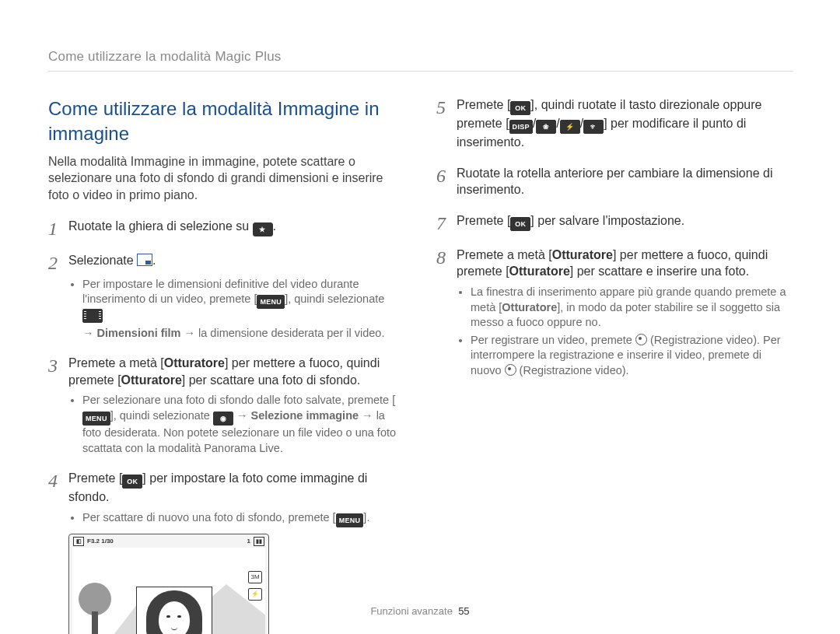 The height and width of the screenshot is (634, 840). What do you see at coordinates (58, 480) in the screenshot?
I see `step-number: 4` at bounding box center [58, 480].